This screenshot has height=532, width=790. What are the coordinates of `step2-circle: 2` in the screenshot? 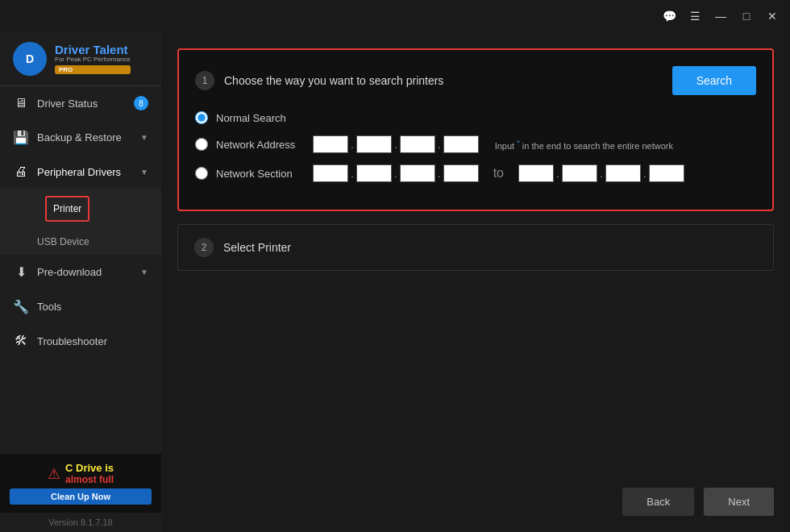 It's located at (204, 247).